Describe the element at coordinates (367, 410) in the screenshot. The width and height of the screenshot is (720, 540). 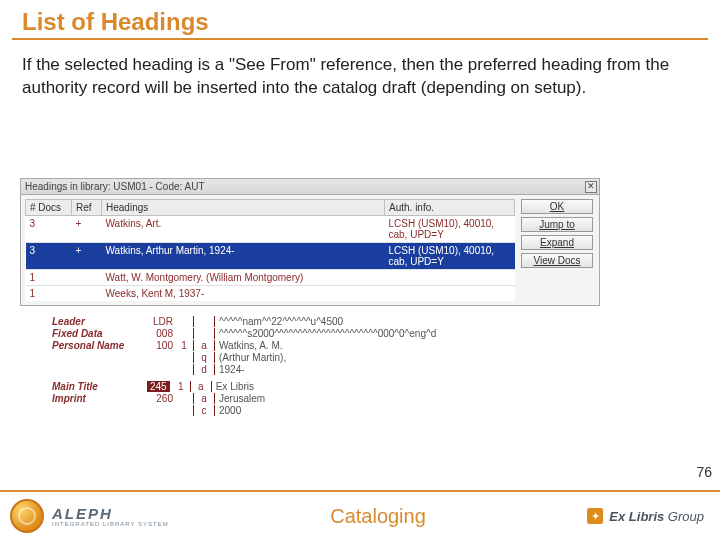
I see `record-field: c 2000` at that location.